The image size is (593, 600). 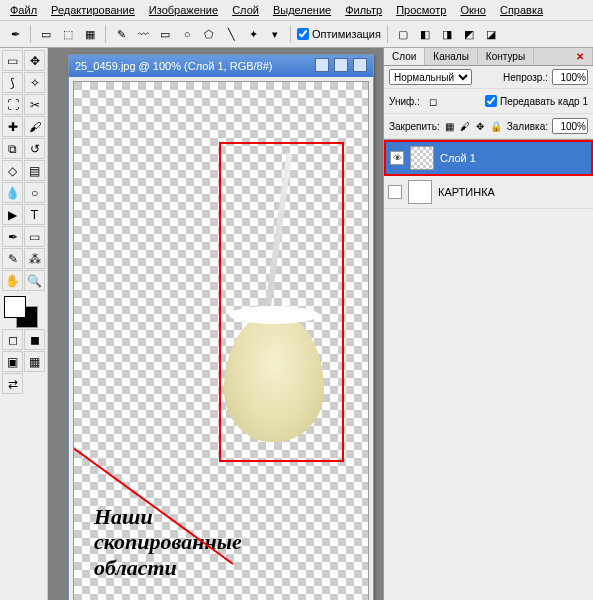 What do you see at coordinates (12, 126) in the screenshot?
I see `heal-tool: ✚` at bounding box center [12, 126].